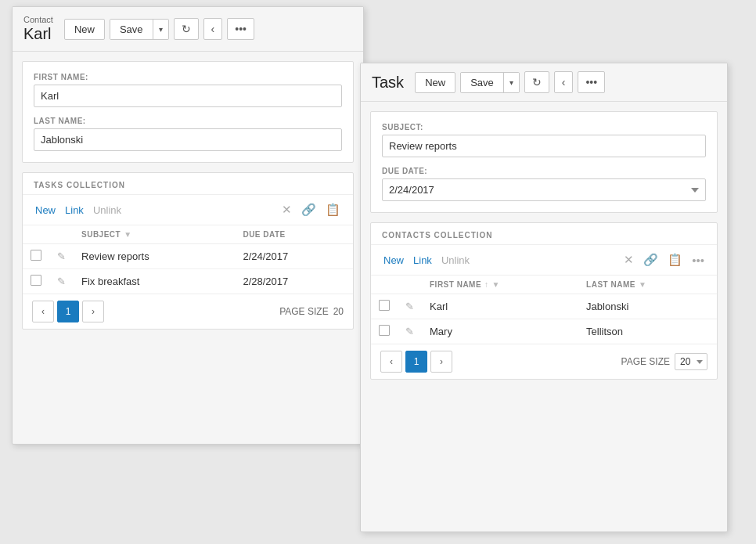 The image size is (756, 544). What do you see at coordinates (544, 310) in the screenshot?
I see `contacts-table: FIRST NAME ↑ ▼ LAST NAME ▼` at bounding box center [544, 310].